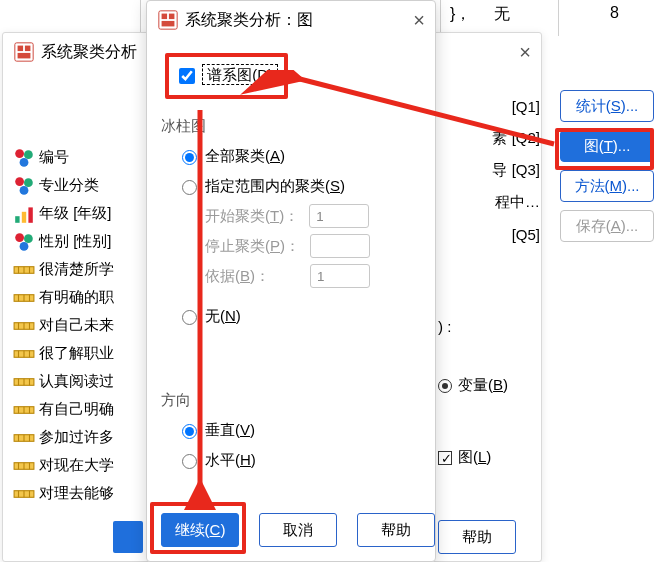  I want to click on plots-dialog-close: ×, so click(419, 20).